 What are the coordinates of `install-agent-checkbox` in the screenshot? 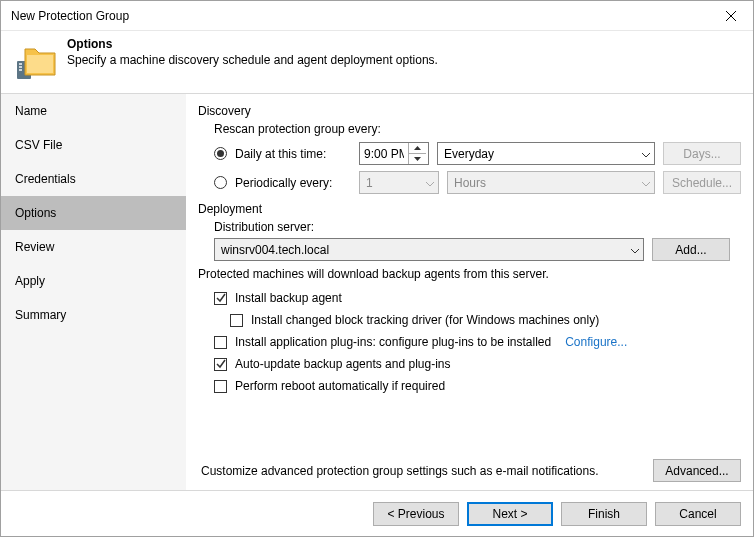 It's located at (220, 298).